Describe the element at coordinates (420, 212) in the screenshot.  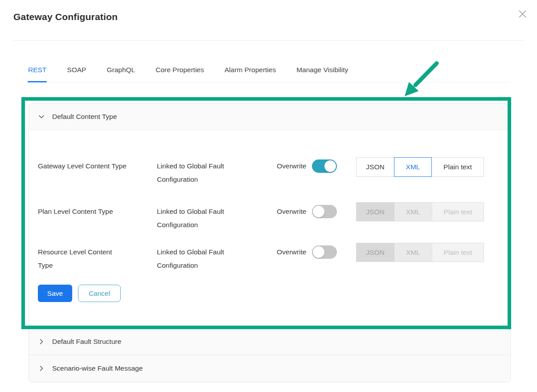
I see `content-type-options-plan: JSON XML Plain text` at that location.